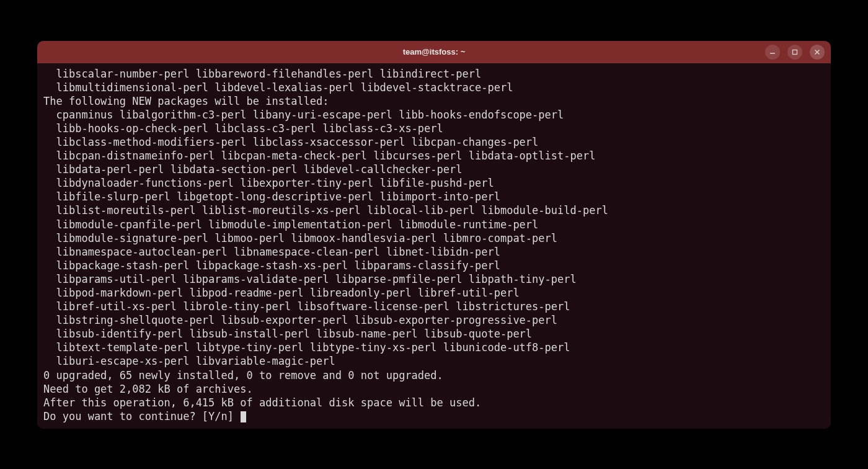 This screenshot has height=469, width=868. What do you see at coordinates (434, 52) in the screenshot?
I see `titlebar: team@itsfoss: ~` at bounding box center [434, 52].